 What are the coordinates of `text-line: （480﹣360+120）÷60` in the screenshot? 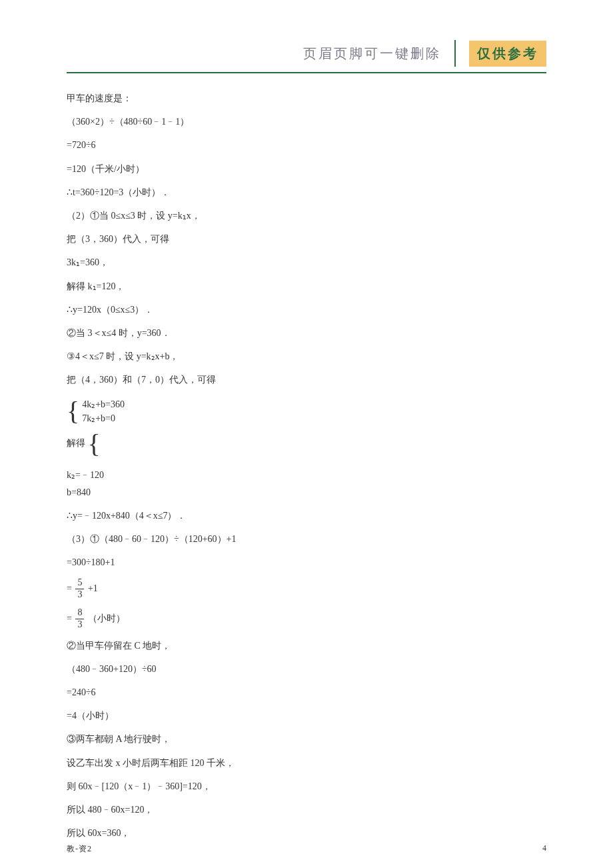 It's located at (306, 669).